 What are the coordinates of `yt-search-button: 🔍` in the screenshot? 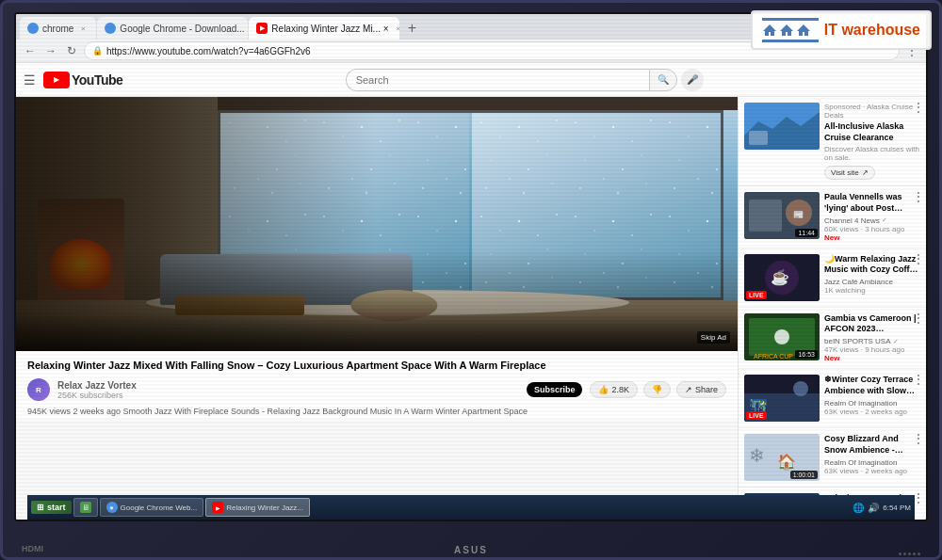 It's located at (663, 80).